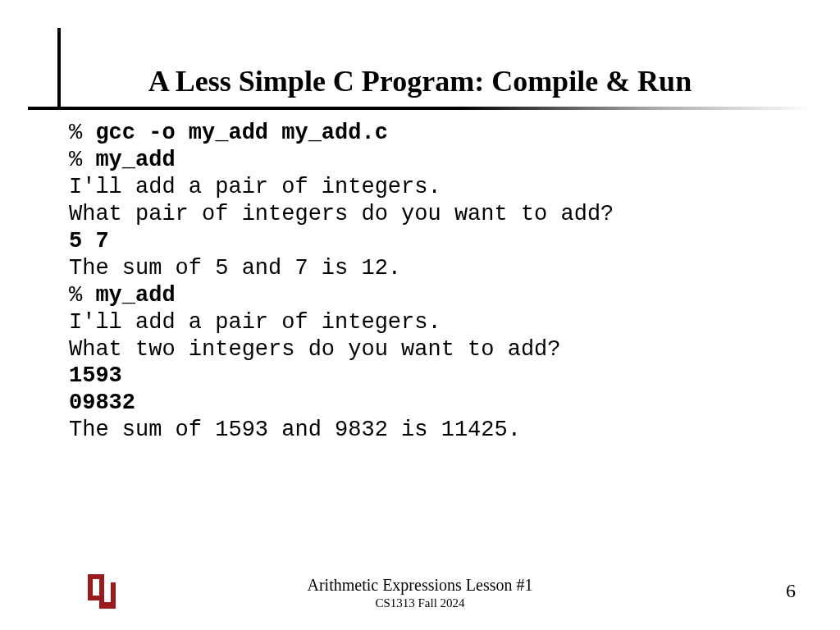 This screenshot has height=630, width=840. I want to click on footer-center: Arithmetic Expressions Lesson #1 CS1313 …, so click(420, 593).